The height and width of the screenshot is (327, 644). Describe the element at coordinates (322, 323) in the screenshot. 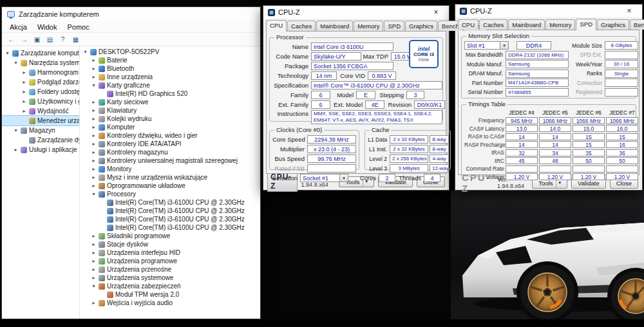

I see `taskbar` at that location.